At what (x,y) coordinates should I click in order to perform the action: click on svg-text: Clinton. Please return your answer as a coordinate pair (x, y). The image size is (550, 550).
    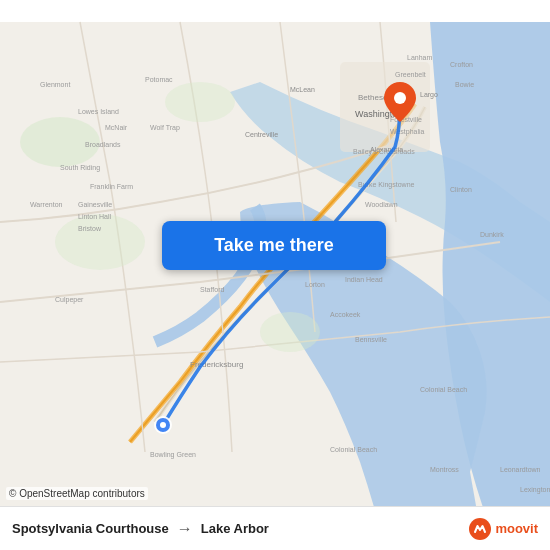
    Looking at the image, I should click on (461, 190).